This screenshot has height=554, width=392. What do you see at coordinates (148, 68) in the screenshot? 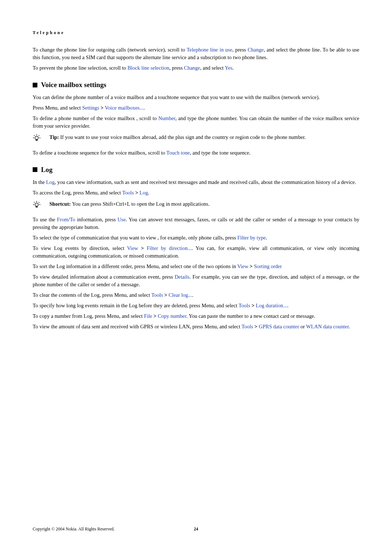
I see `link-block-line-selection: Block line selection` at bounding box center [148, 68].